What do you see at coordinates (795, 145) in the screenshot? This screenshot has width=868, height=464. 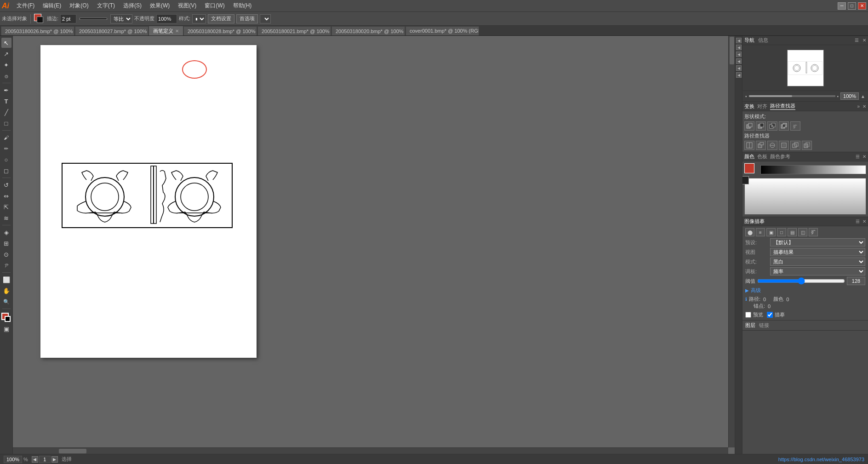 I see `pathfinder-outline-btn` at bounding box center [795, 145].